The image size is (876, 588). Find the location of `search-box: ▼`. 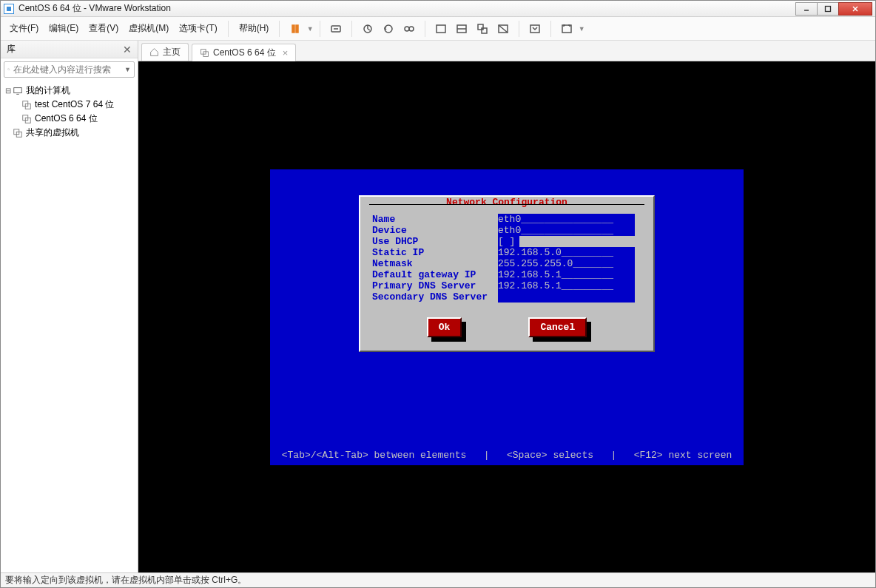

search-box: ▼ is located at coordinates (70, 70).